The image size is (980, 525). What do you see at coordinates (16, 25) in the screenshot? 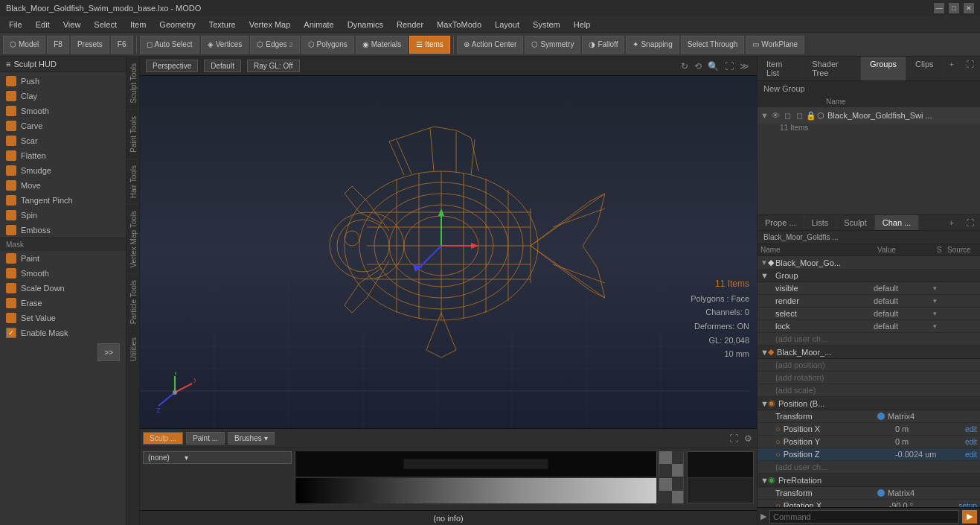
I see `menu-file: File` at bounding box center [16, 25].